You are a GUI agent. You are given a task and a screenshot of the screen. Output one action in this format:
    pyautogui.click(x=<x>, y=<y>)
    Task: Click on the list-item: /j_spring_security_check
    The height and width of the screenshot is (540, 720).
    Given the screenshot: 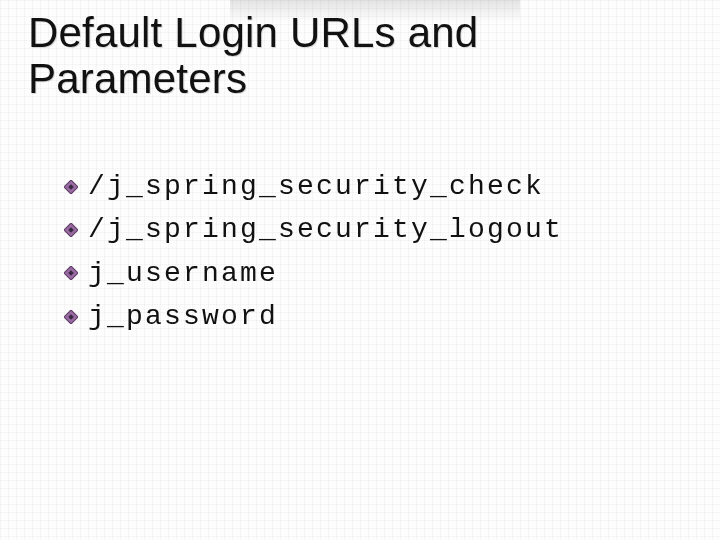 What is the action you would take?
    pyautogui.click(x=372, y=186)
    